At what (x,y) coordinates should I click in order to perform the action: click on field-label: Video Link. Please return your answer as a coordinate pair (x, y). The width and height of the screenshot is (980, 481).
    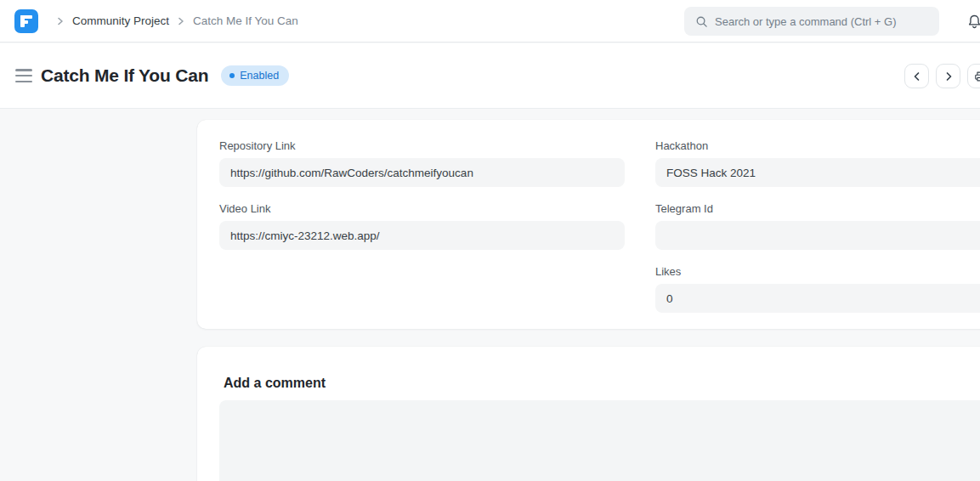
    Looking at the image, I should click on (422, 209).